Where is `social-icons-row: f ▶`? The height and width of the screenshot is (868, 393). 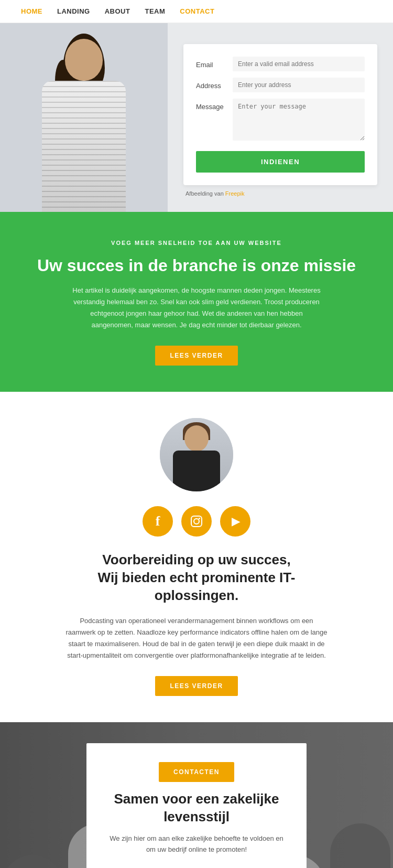 social-icons-row: f ▶ is located at coordinates (196, 521).